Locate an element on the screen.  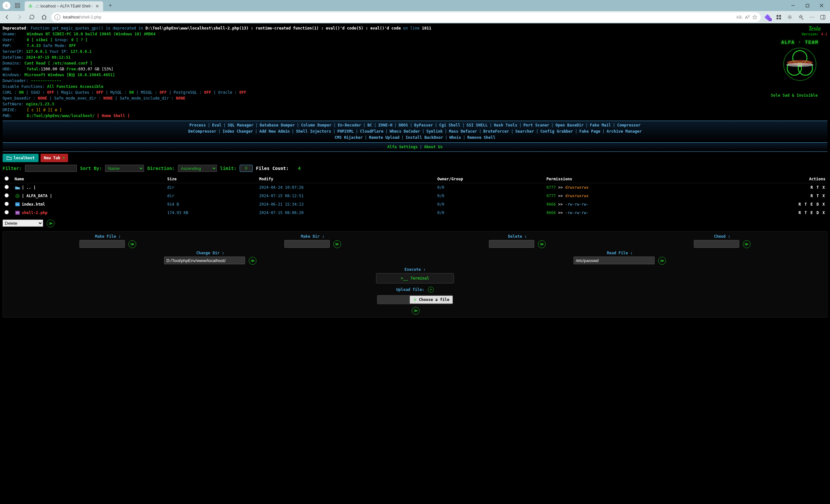
menu-item: Searcher is located at coordinates (524, 131).